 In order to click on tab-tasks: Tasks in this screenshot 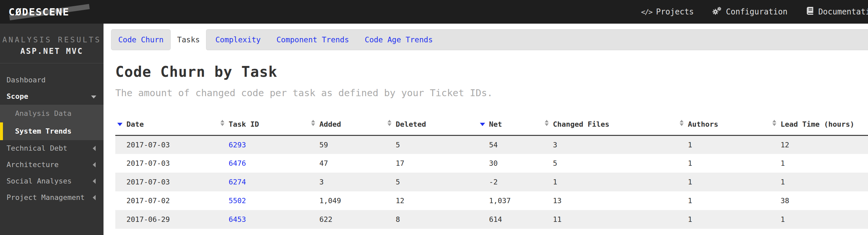, I will do `click(189, 40)`.